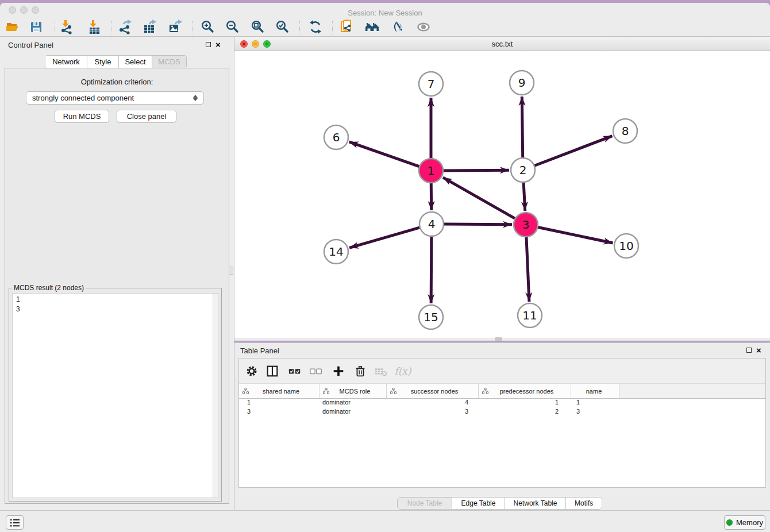 The width and height of the screenshot is (770, 532). I want to click on task-history-button, so click(15, 523).